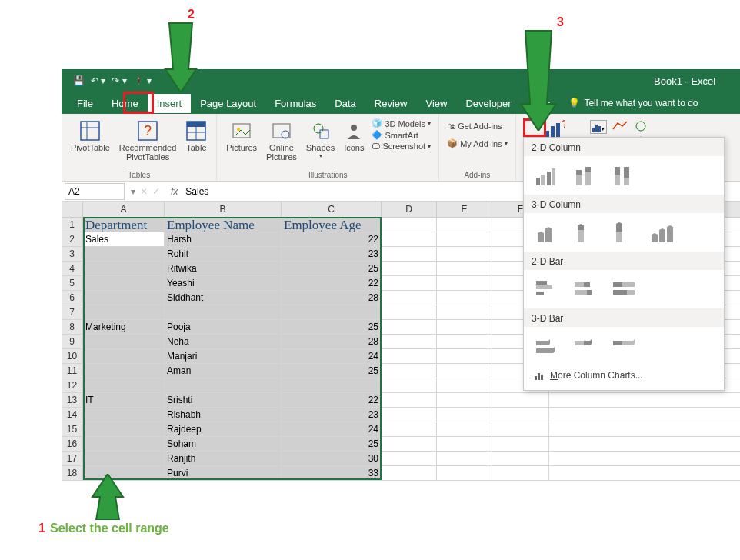  Describe the element at coordinates (465, 458) in the screenshot. I see `cell-e17` at that location.